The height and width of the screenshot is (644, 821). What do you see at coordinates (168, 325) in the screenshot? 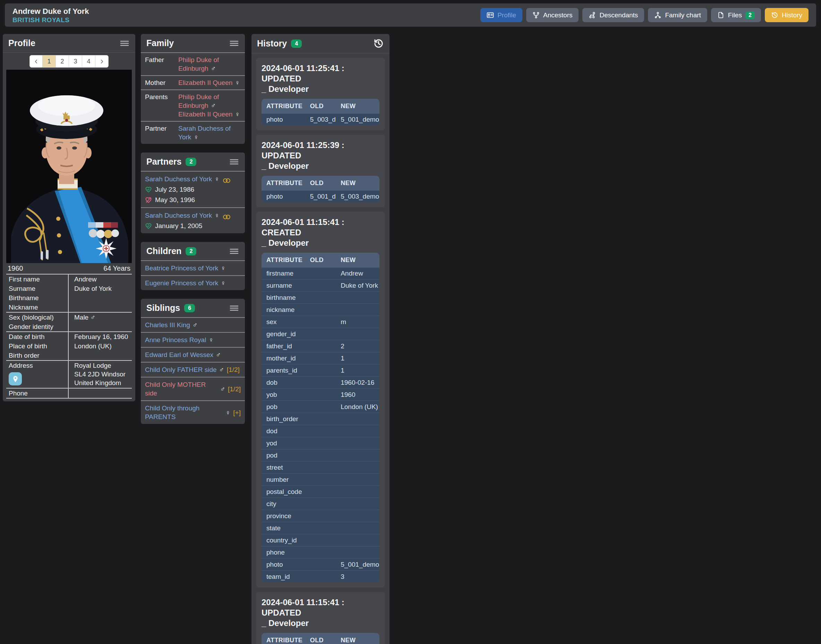
I see `sibling-link: Charles III King` at bounding box center [168, 325].